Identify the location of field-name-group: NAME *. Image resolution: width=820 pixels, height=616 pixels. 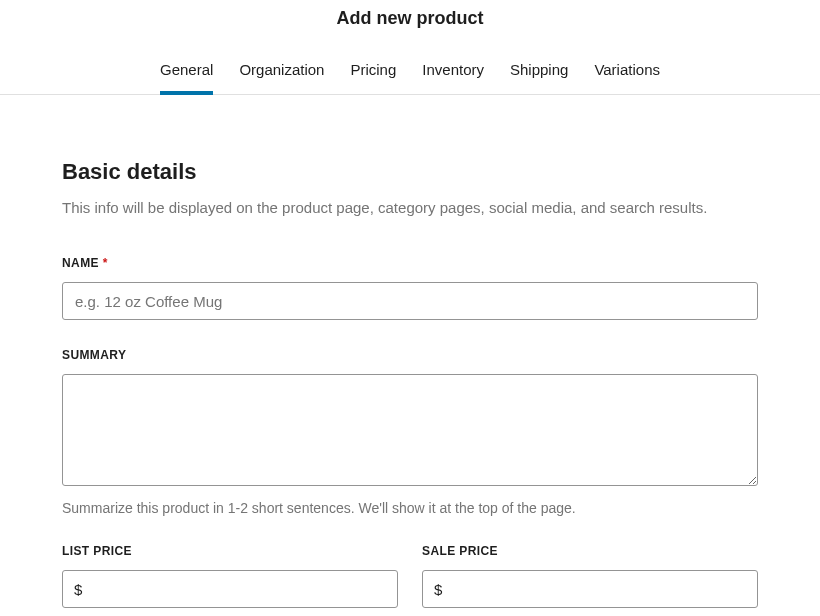
(410, 288).